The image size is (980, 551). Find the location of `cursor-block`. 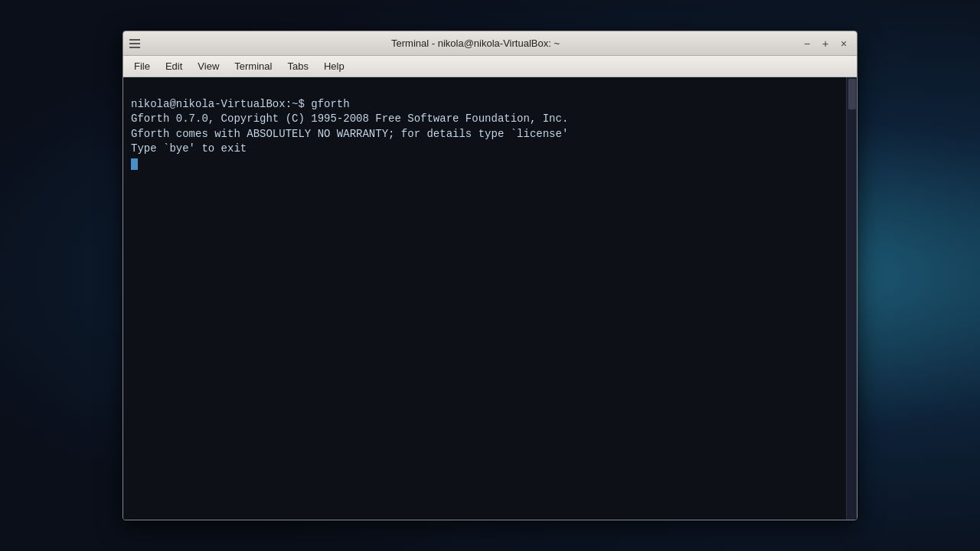

cursor-block is located at coordinates (135, 164).